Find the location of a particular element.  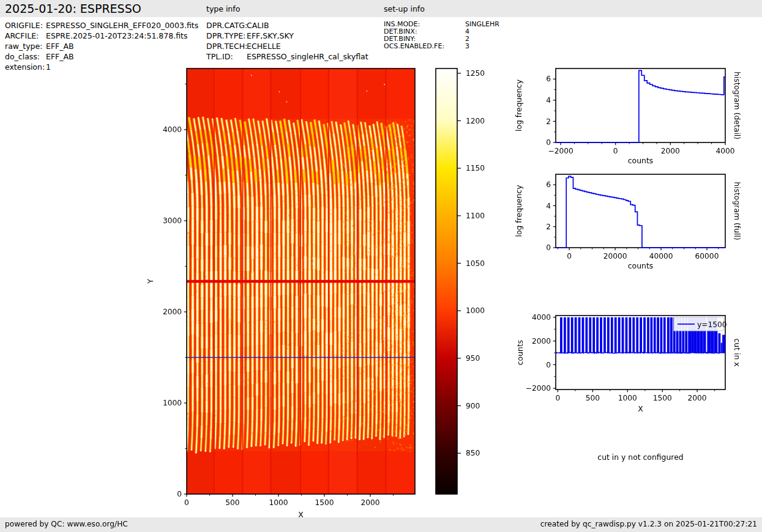

svg-text: 60000 is located at coordinates (708, 256).